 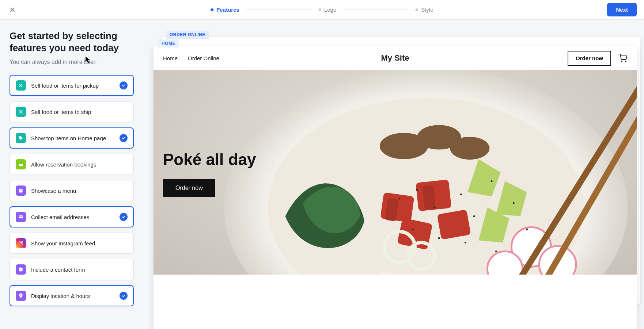 I want to click on feature-label: Showcase a menu, so click(x=53, y=191).